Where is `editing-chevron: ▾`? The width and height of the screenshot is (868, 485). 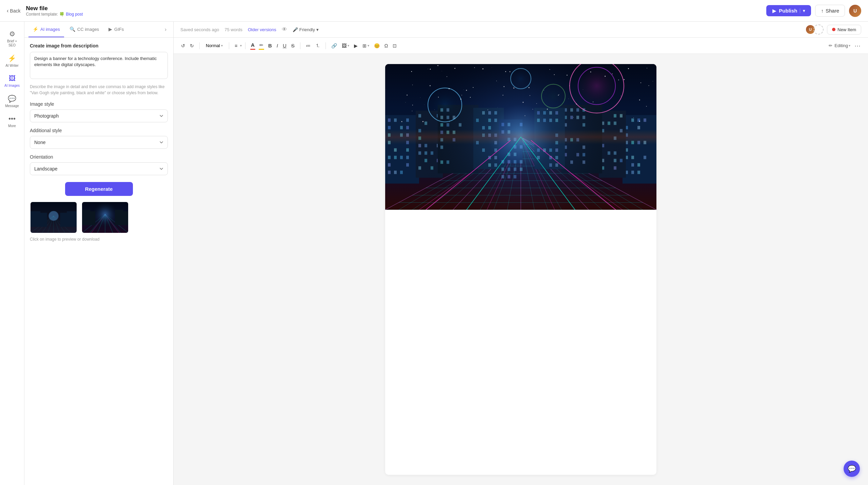
editing-chevron: ▾ is located at coordinates (850, 45).